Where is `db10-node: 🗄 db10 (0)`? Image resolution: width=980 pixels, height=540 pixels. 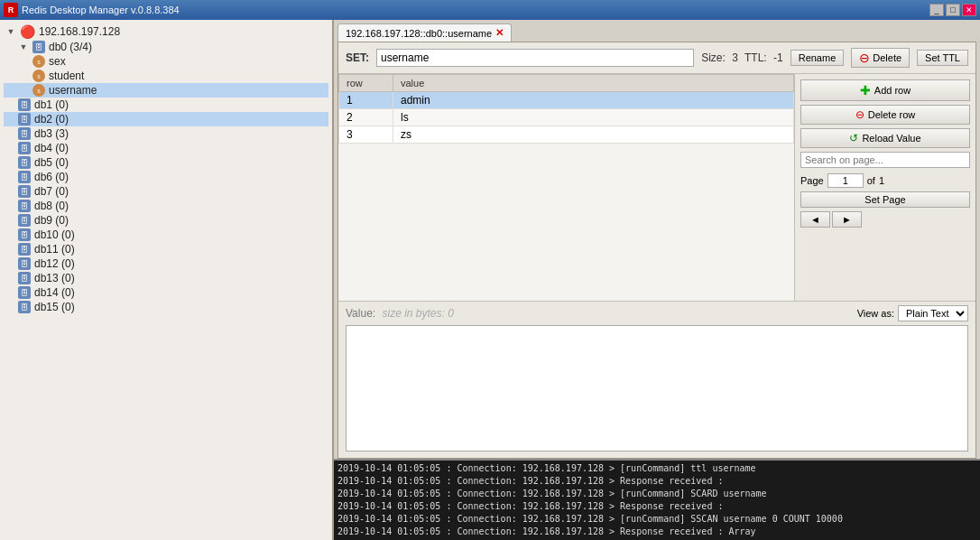
db10-node: 🗄 db10 (0) is located at coordinates (166, 235).